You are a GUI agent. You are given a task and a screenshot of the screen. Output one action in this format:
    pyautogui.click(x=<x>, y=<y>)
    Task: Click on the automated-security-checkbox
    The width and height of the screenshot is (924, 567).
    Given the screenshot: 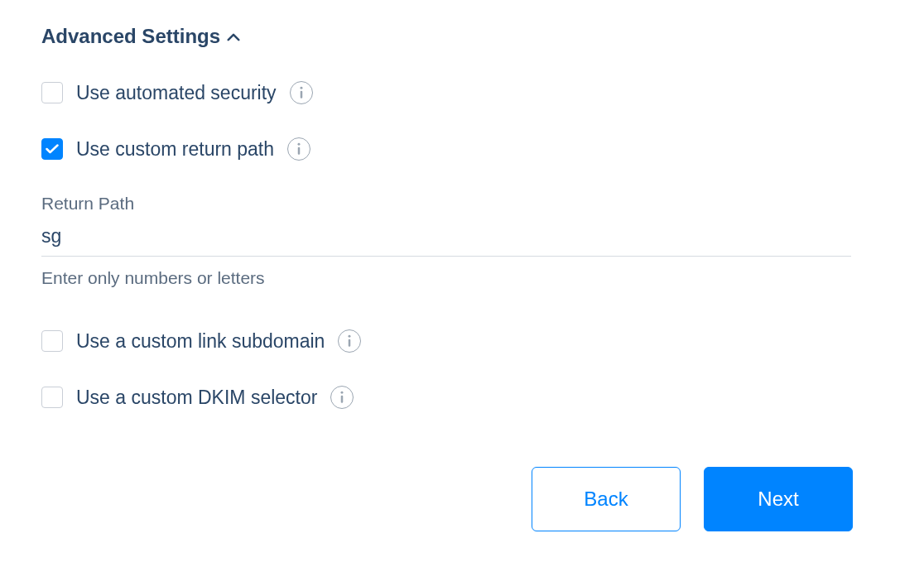 What is the action you would take?
    pyautogui.click(x=52, y=93)
    